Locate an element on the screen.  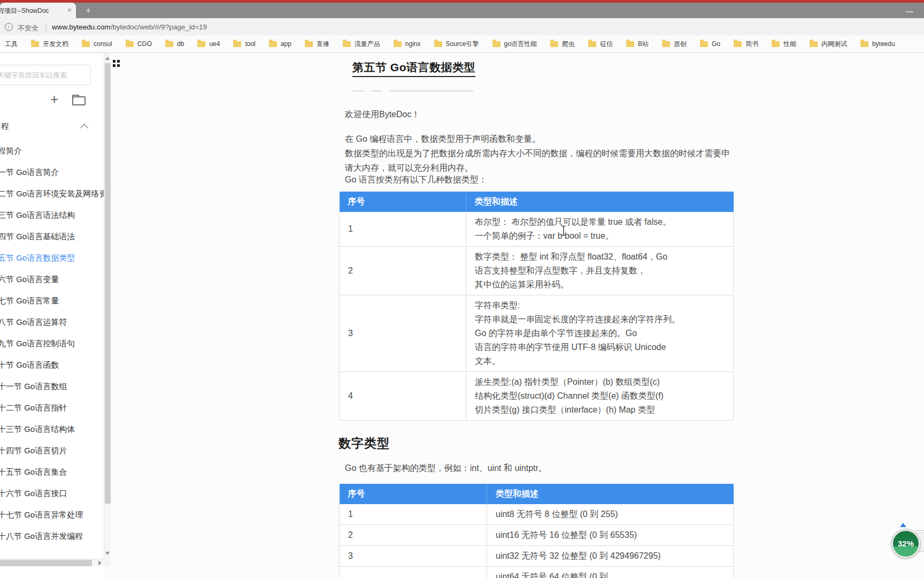
url-text: www.byteedu.com/bytedoc/web/#/9?page_id=… is located at coordinates (129, 27).